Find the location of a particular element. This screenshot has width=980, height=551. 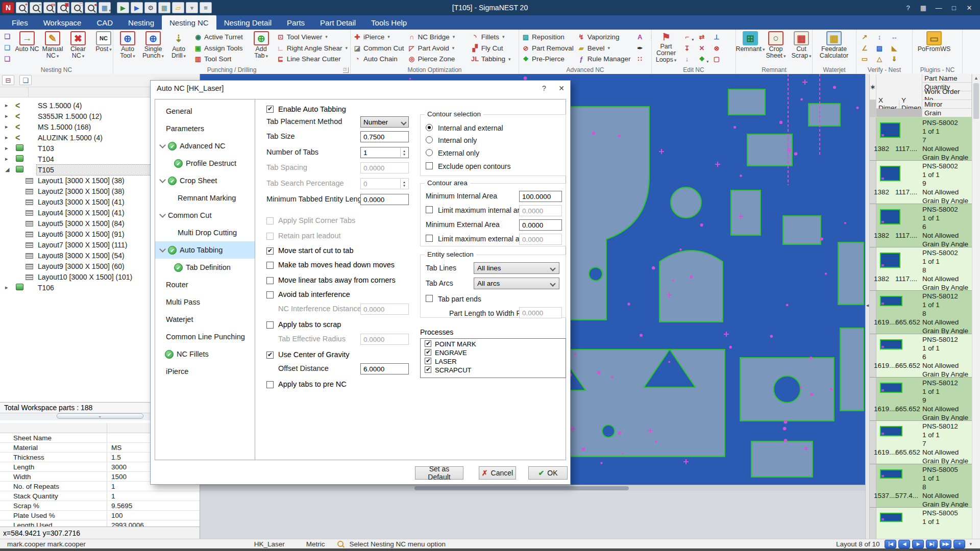

part-removal-button: ⊘Part Removal is located at coordinates (548, 48).